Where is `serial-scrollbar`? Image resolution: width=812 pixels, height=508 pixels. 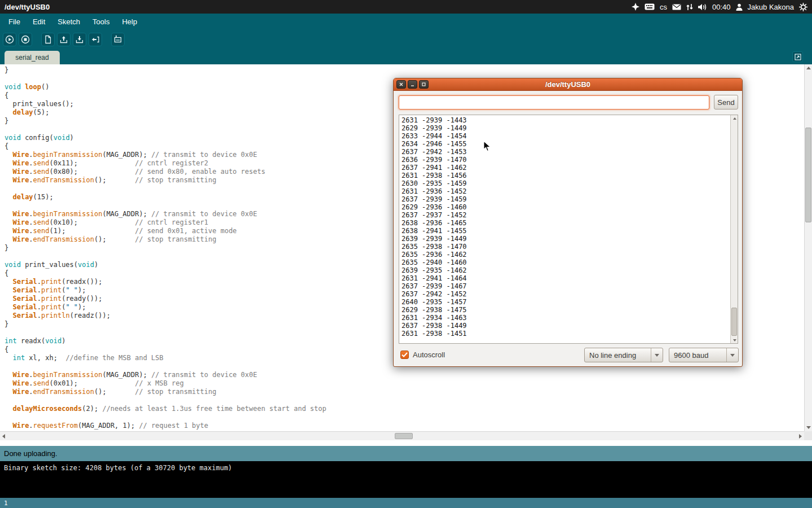 serial-scrollbar is located at coordinates (734, 229).